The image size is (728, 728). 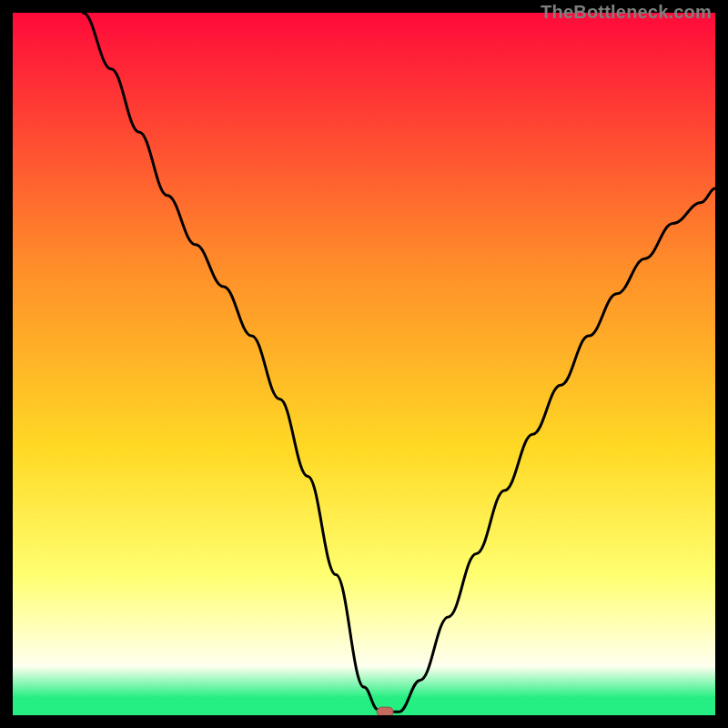 I want to click on minimum-marker, so click(x=385, y=712).